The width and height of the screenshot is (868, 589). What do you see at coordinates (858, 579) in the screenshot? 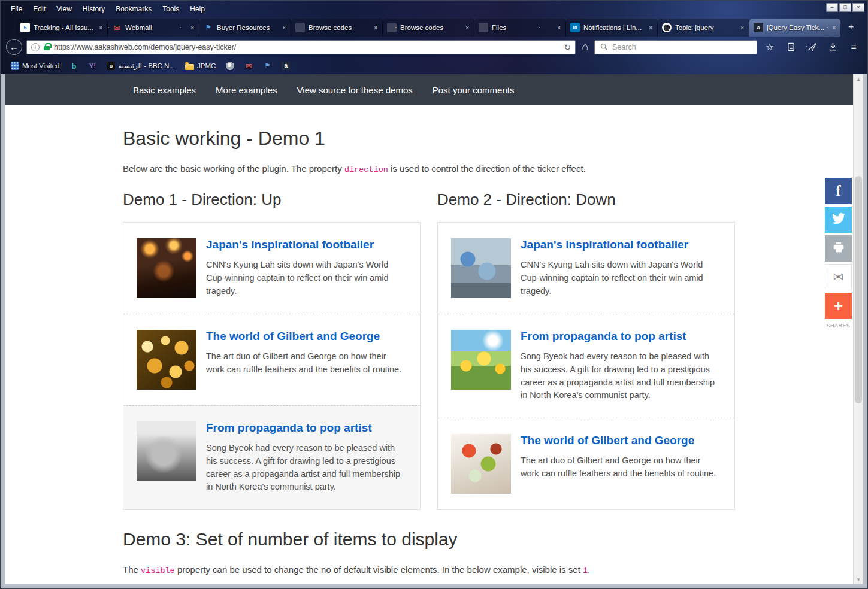
I see `scroll-down-icon: ▼` at bounding box center [858, 579].